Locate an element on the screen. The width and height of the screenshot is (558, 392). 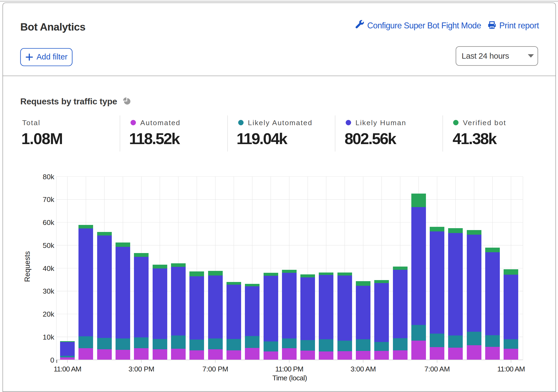
svg-text: Print report is located at coordinates (519, 25).